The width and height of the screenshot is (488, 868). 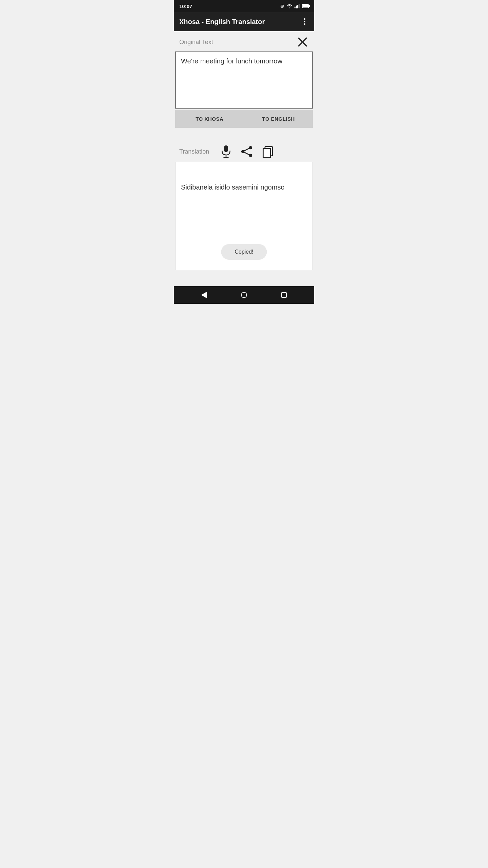 What do you see at coordinates (244, 79) in the screenshot?
I see `original-text-input: We're meeting for lunch tomorrow` at bounding box center [244, 79].